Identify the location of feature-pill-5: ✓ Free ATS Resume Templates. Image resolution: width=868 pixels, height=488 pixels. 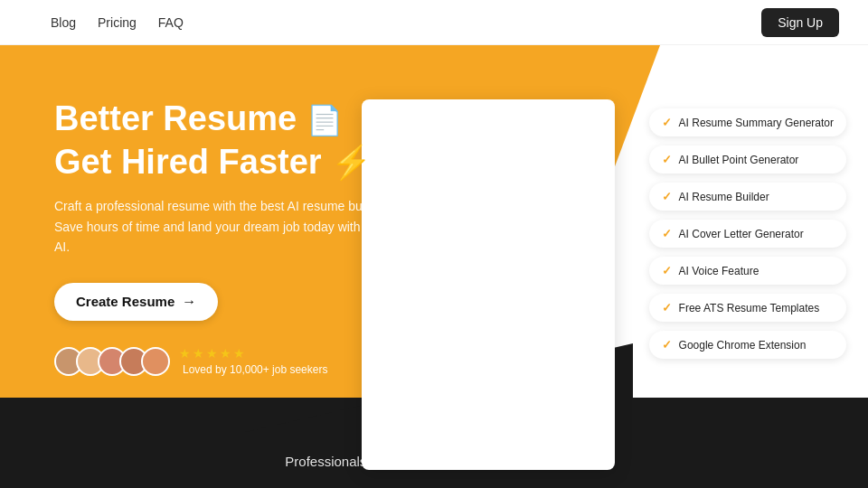
(748, 307).